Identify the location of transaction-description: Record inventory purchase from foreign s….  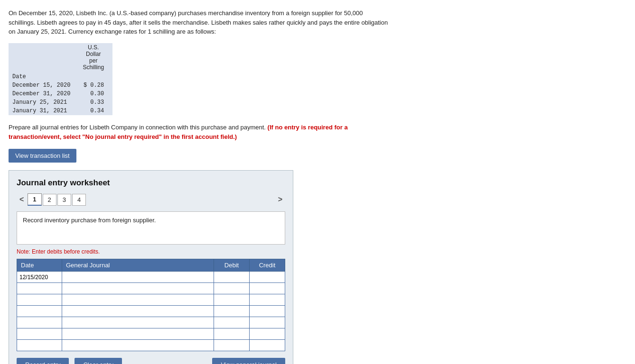
(151, 228).